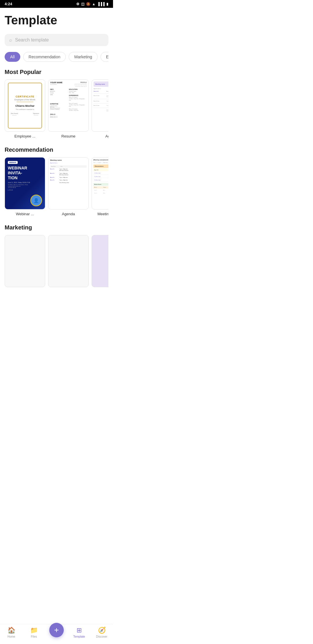 The height and width of the screenshot is (644, 313). What do you see at coordinates (83, 57) in the screenshot?
I see `tab-marketing: Marketing` at bounding box center [83, 57].